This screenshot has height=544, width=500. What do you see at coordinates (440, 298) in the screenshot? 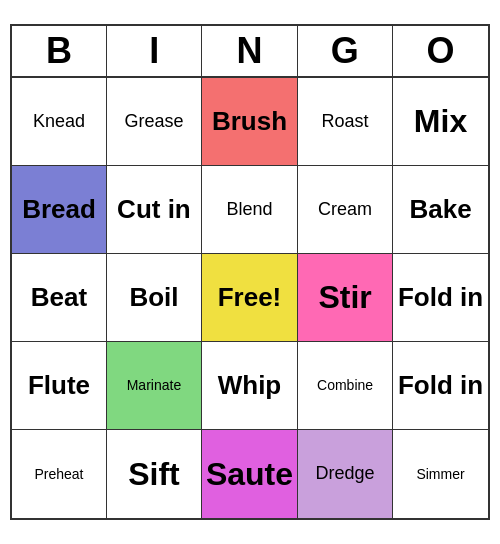
I see `bingo-cell-14: Fold in` at bounding box center [440, 298].